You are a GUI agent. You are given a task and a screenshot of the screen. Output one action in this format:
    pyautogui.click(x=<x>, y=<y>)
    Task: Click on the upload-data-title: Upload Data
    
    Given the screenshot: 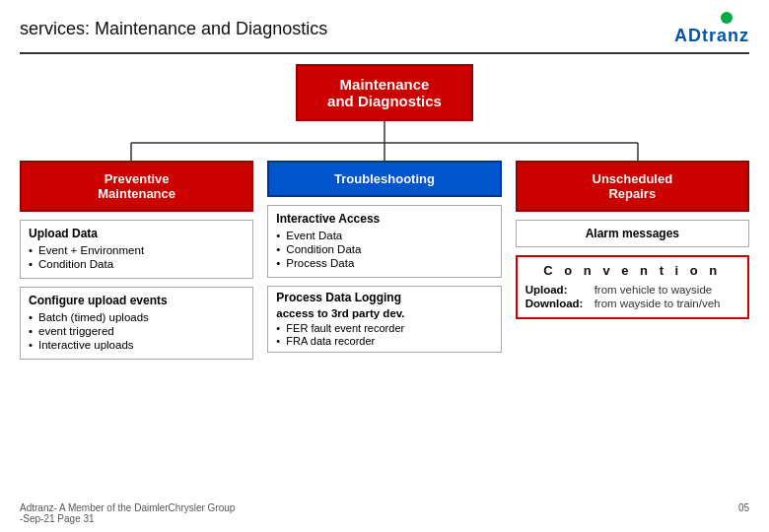 What is the action you would take?
    pyautogui.click(x=136, y=233)
    